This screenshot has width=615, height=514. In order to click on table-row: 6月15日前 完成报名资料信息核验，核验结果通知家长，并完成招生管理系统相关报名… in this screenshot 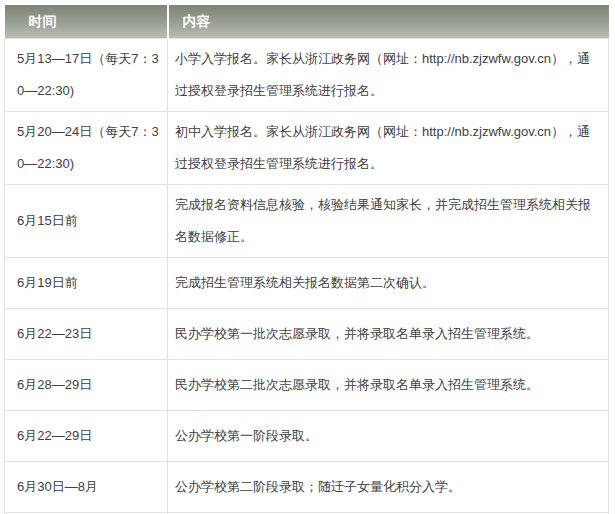, I will do `click(307, 222)`.